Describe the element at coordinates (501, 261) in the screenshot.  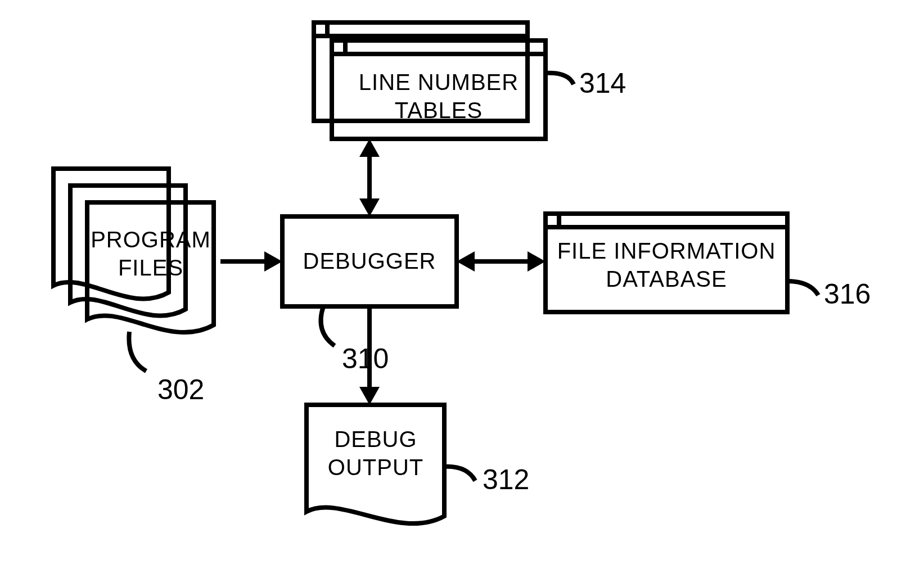
I see `arrow-debugger-filedb` at that location.